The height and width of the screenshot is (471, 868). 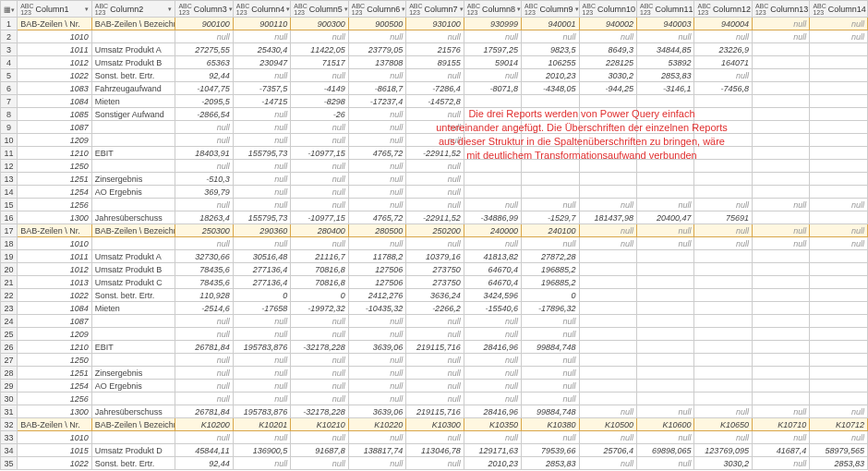 What do you see at coordinates (9, 9) in the screenshot?
I see `corner-cell: ▦▾` at bounding box center [9, 9].